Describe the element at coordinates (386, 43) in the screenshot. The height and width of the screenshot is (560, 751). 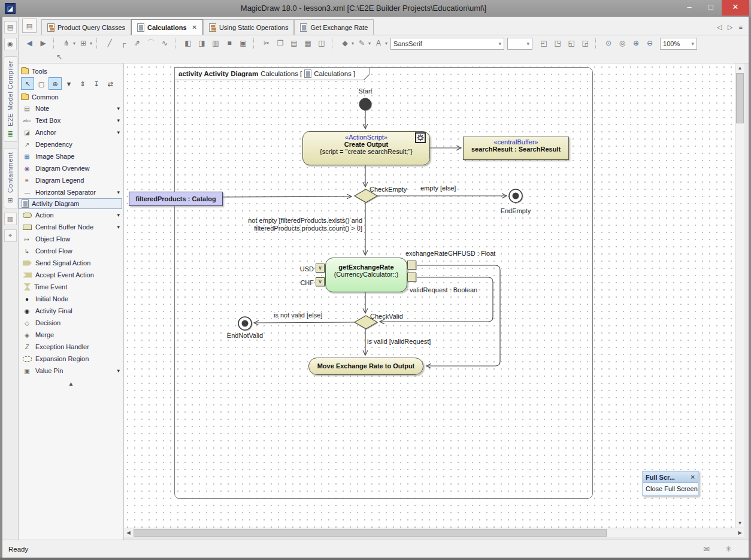
I see `font-color-dropdown-icon: ▾` at that location.